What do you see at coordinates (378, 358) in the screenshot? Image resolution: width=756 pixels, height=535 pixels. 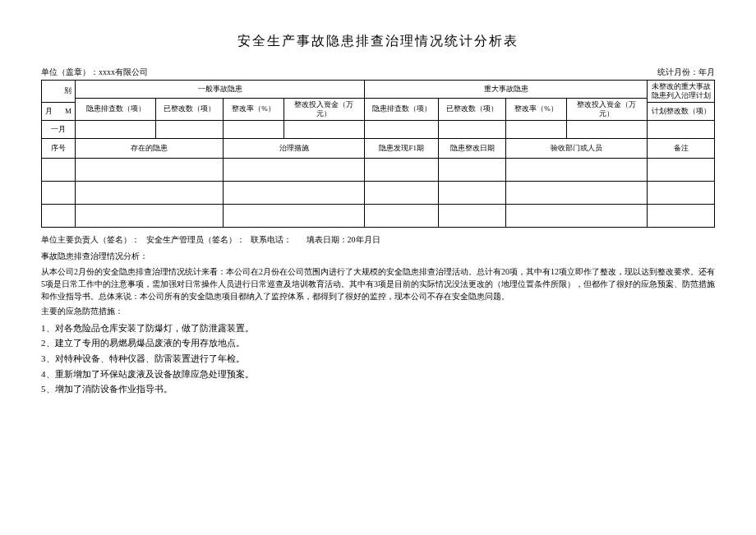 I see `measures-list: 1、对各危险品仓库安装了防爆灯，做了防泄露装置。 2、建立了专用的易燃易爆品废液…` at bounding box center [378, 358].